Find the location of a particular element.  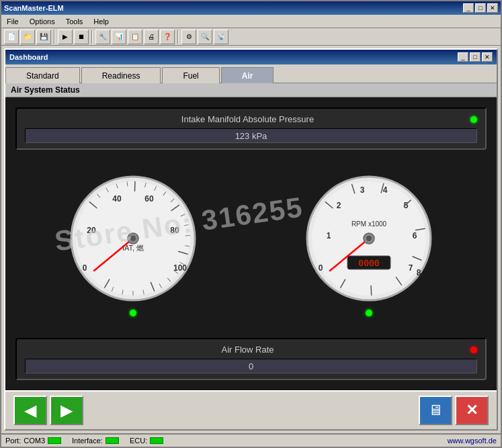

interface-label: Interface: is located at coordinates (87, 441).